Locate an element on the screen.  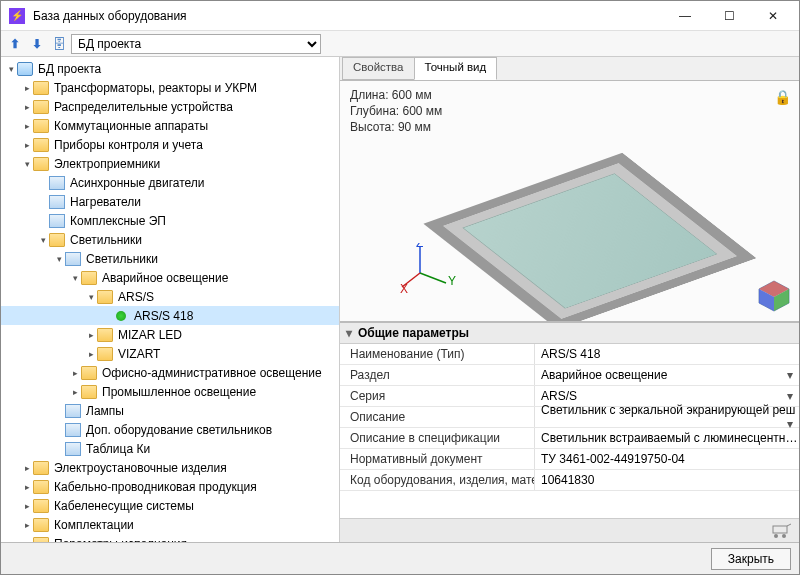
tree-node: ▸Кабельно-проводниковая продукция is located at coordinates (170, 486).